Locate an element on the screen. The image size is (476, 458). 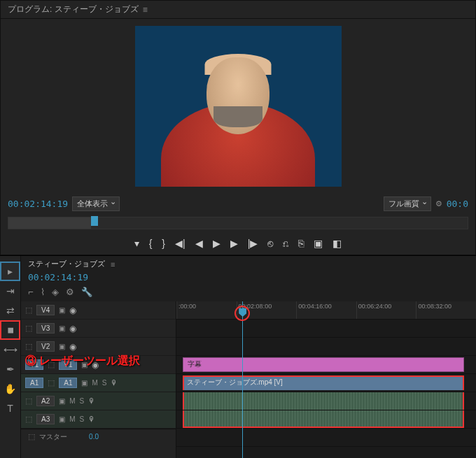
slip-tool: ⟷ is located at coordinates (10, 350).